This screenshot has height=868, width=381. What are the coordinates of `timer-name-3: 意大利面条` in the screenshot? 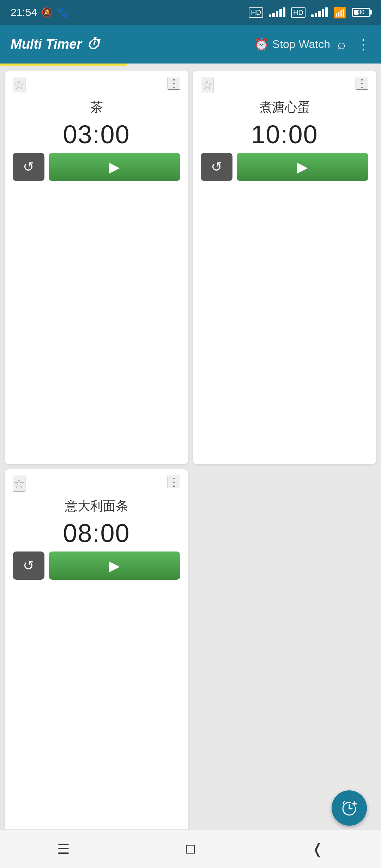 It's located at (97, 506).